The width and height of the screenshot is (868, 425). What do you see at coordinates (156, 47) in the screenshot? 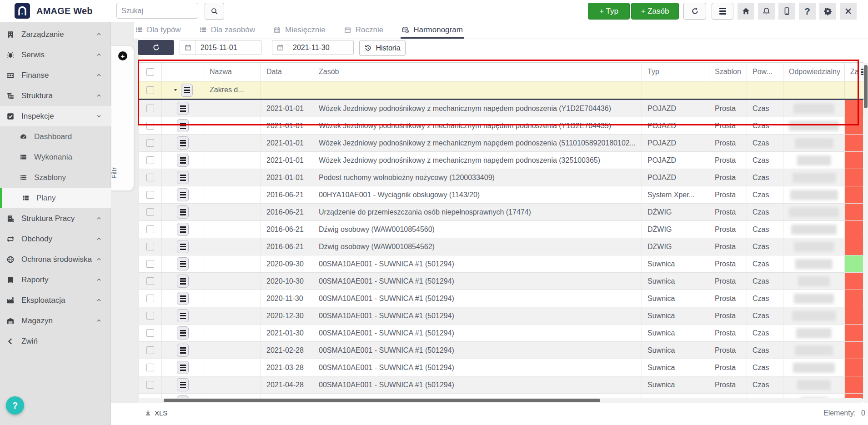
I see `table-refresh-button` at bounding box center [156, 47].